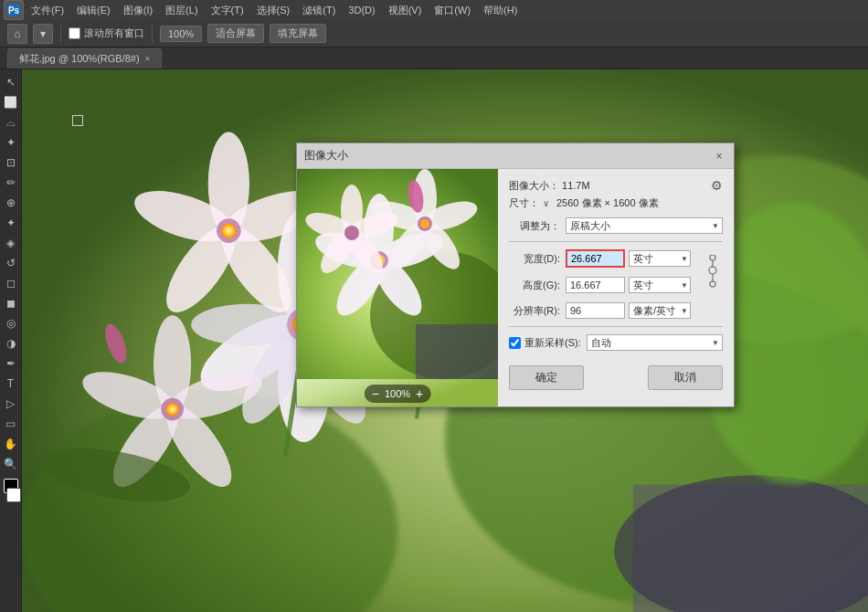 The image size is (868, 612). What do you see at coordinates (434, 10) in the screenshot?
I see `menu-bar: Ps 文件(F) 编辑(E) 图像(I) 图层(L) 文字(T) 选择(S) 滤…` at bounding box center [434, 10].